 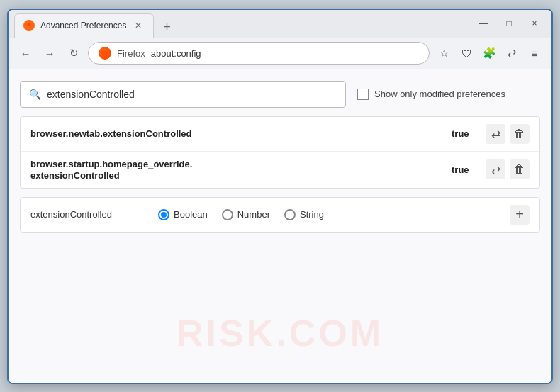 I want to click on radio-string-circle, so click(x=290, y=215).